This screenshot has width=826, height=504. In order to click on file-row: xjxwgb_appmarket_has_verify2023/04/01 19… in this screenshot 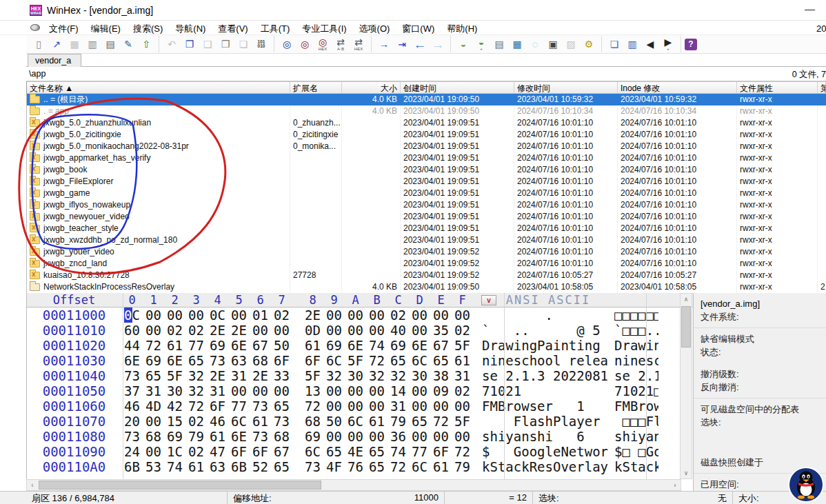, I will do `click(426, 159)`.